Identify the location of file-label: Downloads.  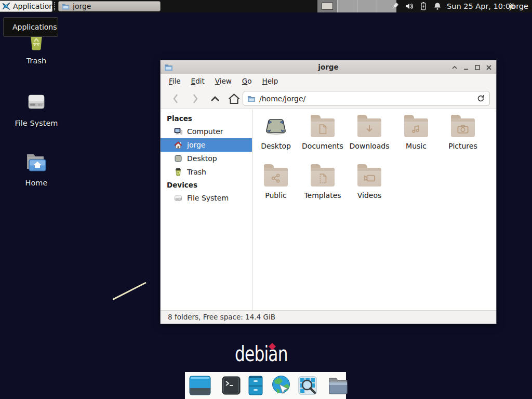
(370, 146).